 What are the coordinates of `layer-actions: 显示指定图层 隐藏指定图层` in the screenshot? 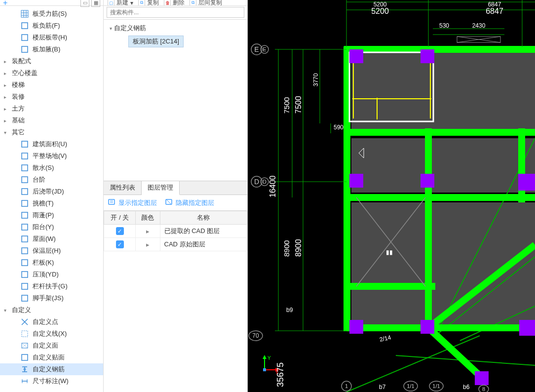 It's located at (176, 203).